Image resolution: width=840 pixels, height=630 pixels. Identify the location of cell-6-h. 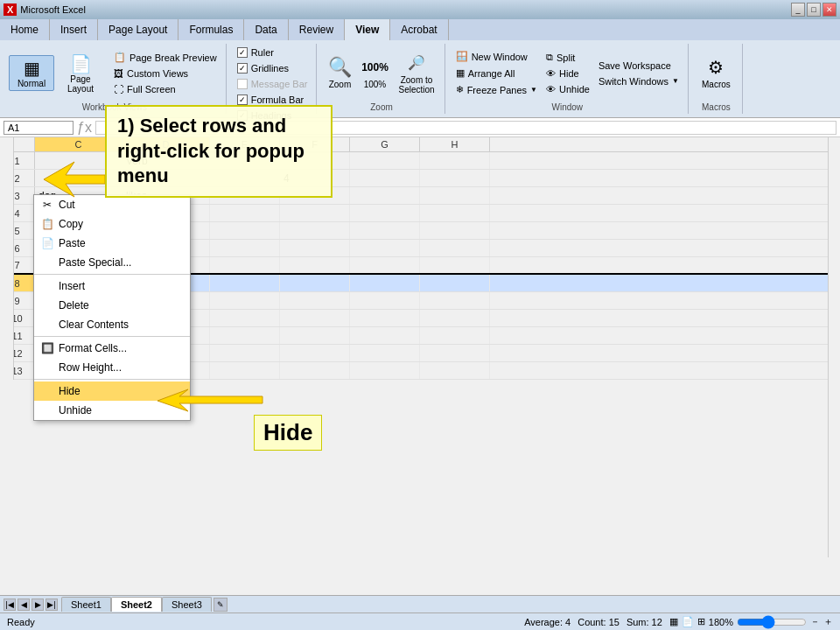
(455, 248).